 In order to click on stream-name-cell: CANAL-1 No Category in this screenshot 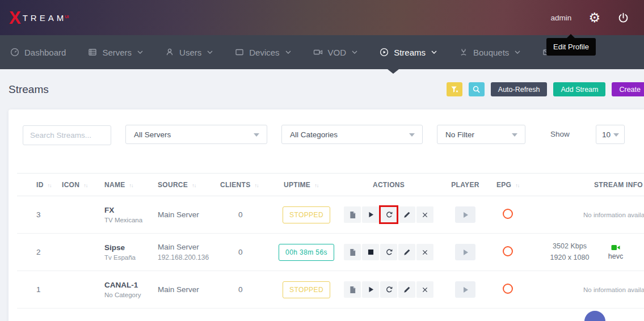, I will do `click(123, 290)`.